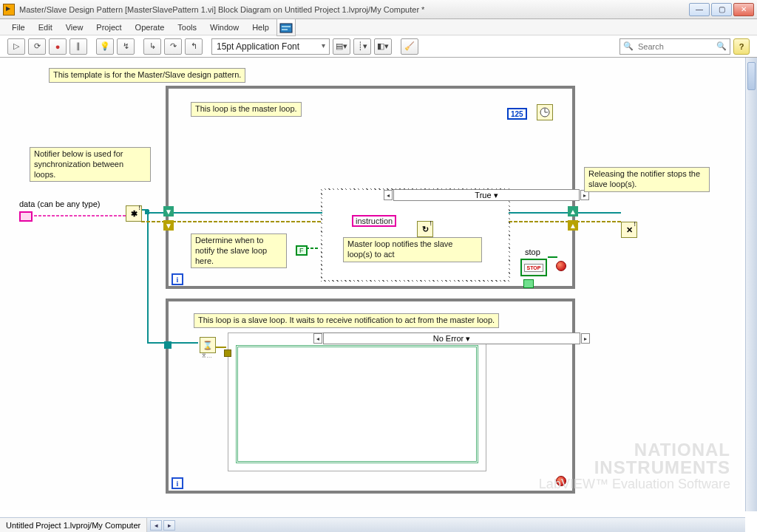 The image size is (757, 532). I want to click on slave-loop-stop-condition, so click(561, 481).